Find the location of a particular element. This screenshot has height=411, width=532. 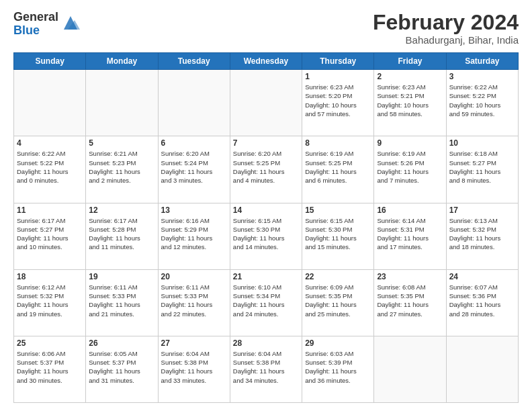

calendar-day-cell: 27Sunrise: 6:04 AM Sunset: 5:38 PM Dayli… is located at coordinates (193, 369).